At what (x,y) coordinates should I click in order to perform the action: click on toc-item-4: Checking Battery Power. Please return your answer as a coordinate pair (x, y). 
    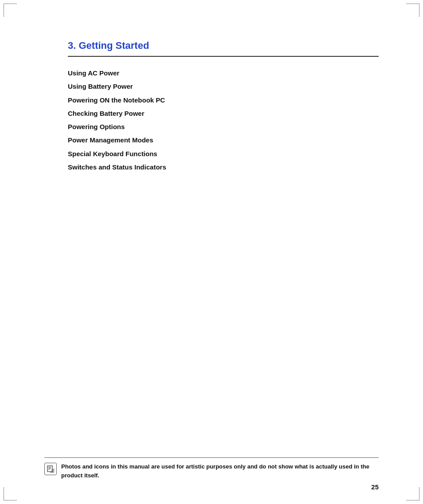
    Looking at the image, I should click on (223, 114).